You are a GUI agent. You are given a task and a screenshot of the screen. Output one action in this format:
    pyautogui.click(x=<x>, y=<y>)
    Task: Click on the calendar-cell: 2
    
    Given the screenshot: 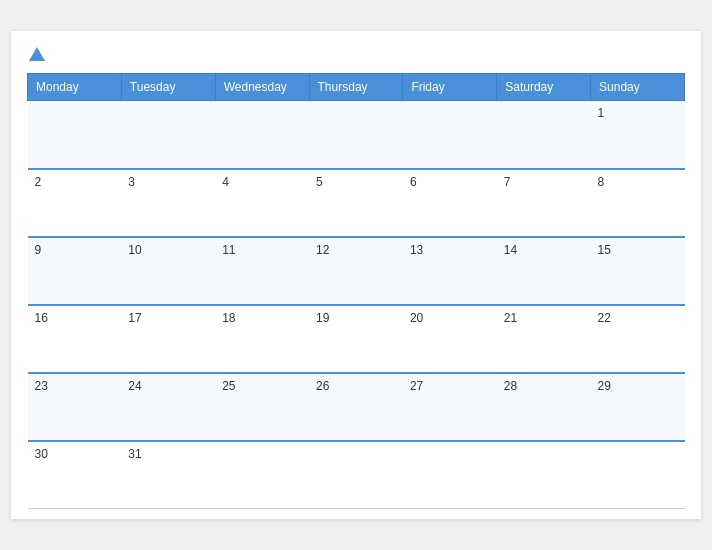 What is the action you would take?
    pyautogui.click(x=75, y=203)
    